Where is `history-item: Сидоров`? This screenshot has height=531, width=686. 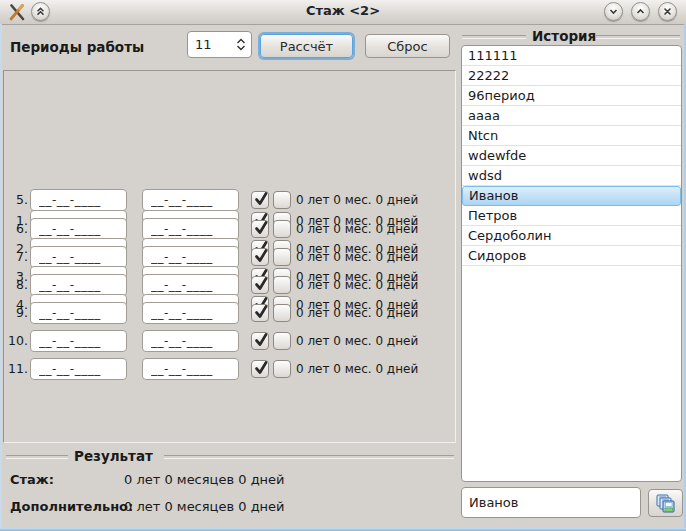
history-item: Сидоров is located at coordinates (572, 256).